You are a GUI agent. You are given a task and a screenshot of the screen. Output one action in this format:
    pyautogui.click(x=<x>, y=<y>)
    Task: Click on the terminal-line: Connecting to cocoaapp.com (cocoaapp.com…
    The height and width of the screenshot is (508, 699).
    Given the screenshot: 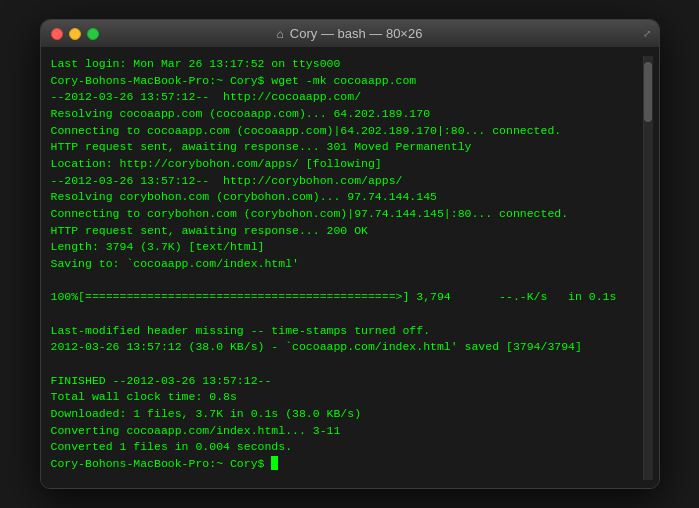 What is the action you would take?
    pyautogui.click(x=347, y=132)
    